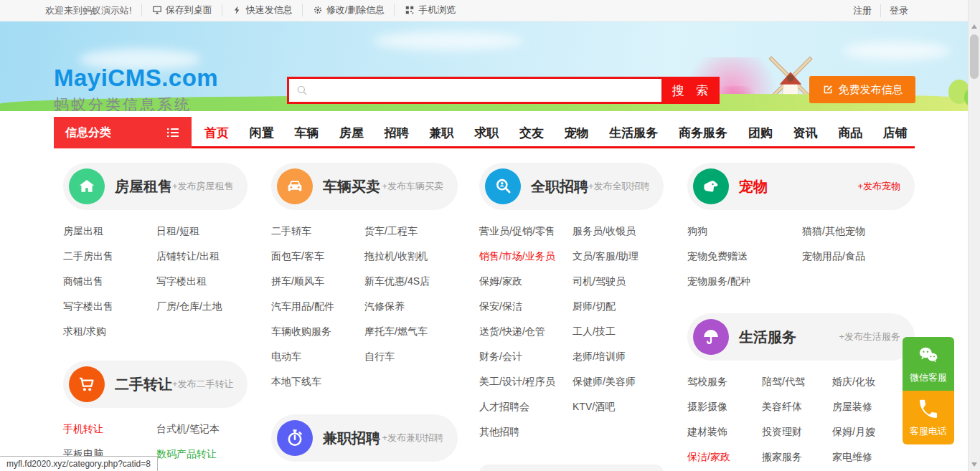 The height and width of the screenshot is (471, 980). What do you see at coordinates (879, 186) in the screenshot?
I see `block-publish-link: +发布宠物` at bounding box center [879, 186].